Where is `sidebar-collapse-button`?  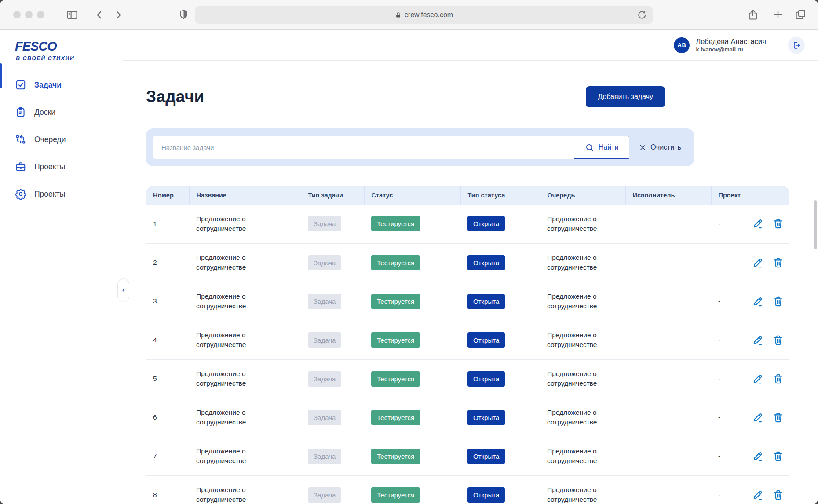
sidebar-collapse-button is located at coordinates (123, 290).